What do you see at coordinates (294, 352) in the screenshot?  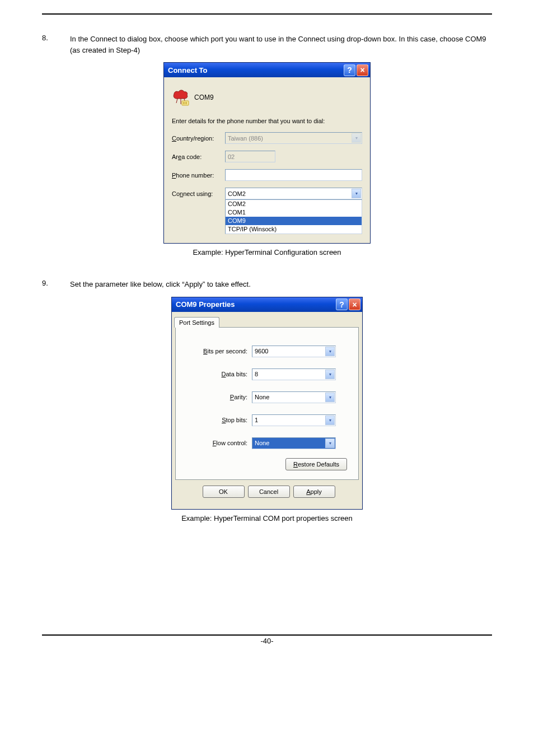 I see `bits-per-second-combo: 9600 ▾` at bounding box center [294, 352].